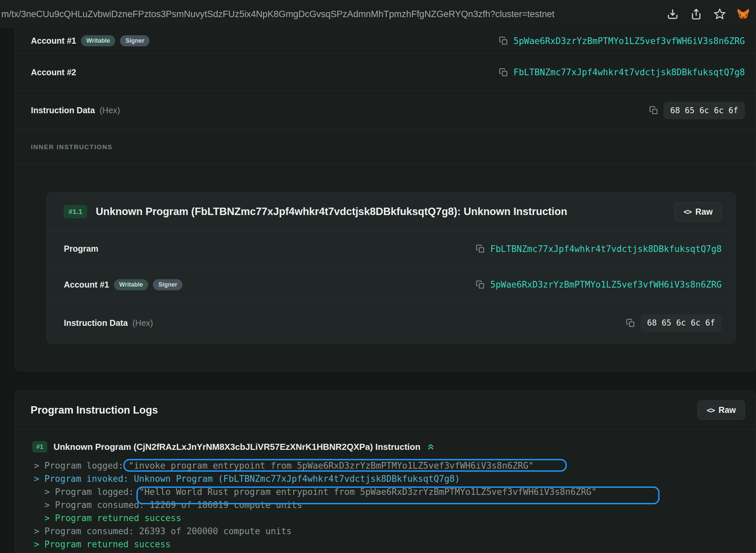  I want to click on account-row-1-label: Account #1 Writable Signer, so click(90, 41).